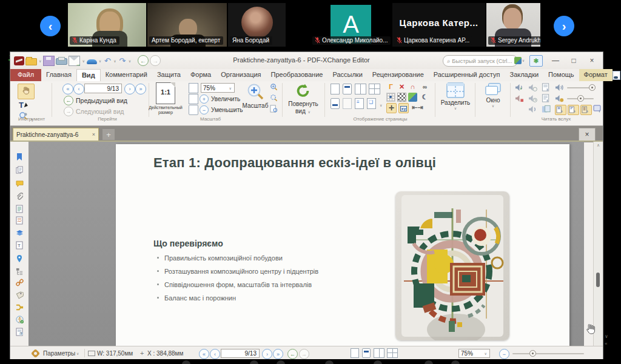  What do you see at coordinates (598, 109) in the screenshot?
I see `read-settings-button` at bounding box center [598, 109].